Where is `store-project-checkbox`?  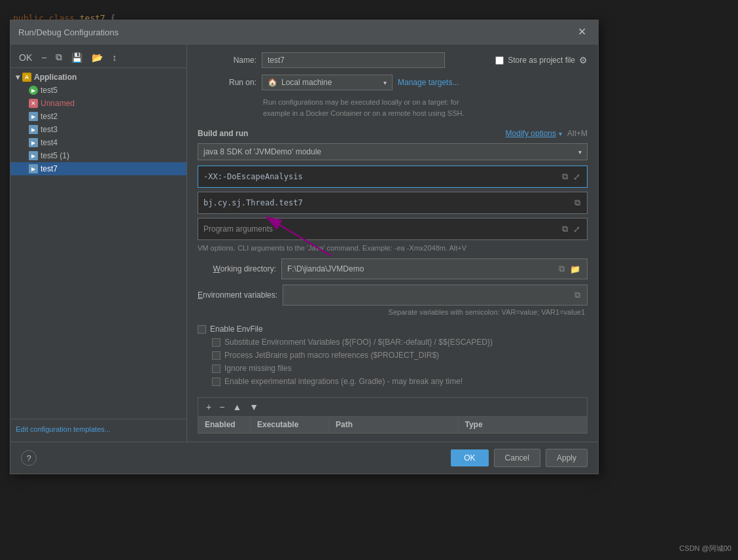 store-project-checkbox is located at coordinates (500, 60).